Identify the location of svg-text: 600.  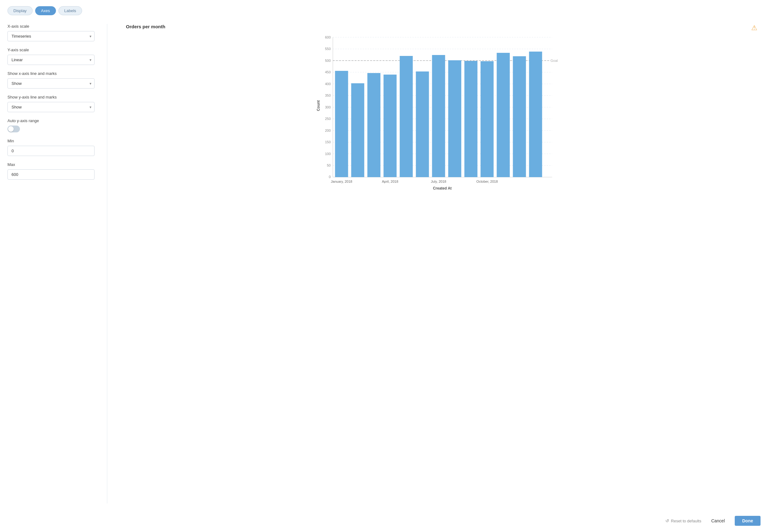
(327, 37).